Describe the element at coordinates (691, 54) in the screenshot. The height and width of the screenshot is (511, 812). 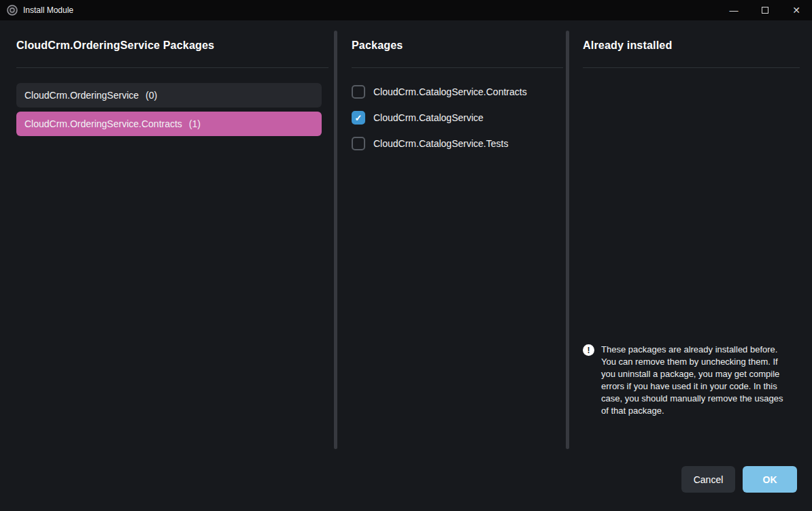
I see `already-installed-heading: Already installed` at that location.